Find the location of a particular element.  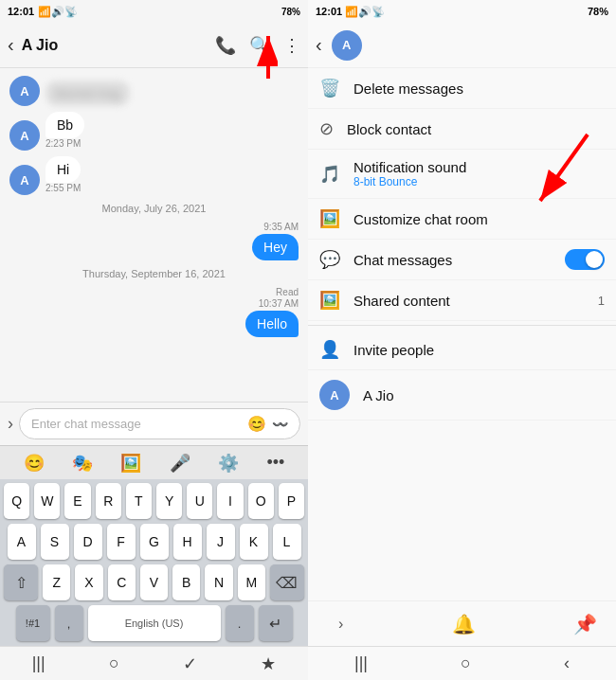

key-num: !#1 is located at coordinates (33, 623).